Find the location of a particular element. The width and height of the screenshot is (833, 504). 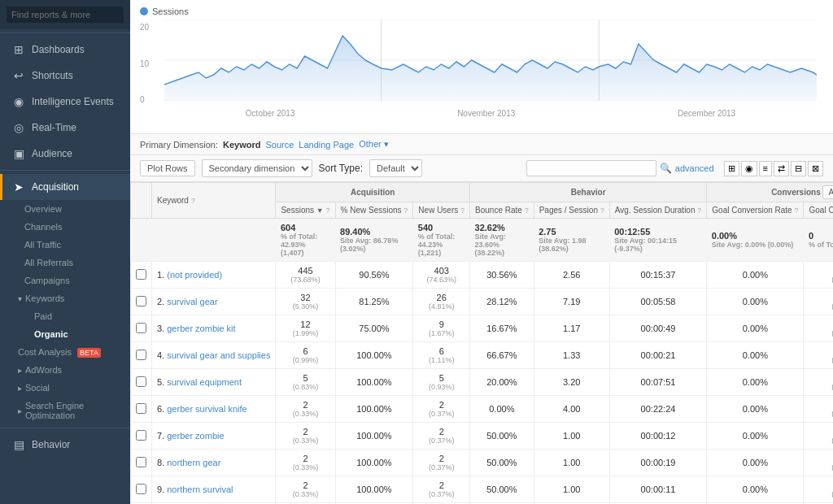

dim-source: Source is located at coordinates (280, 145).